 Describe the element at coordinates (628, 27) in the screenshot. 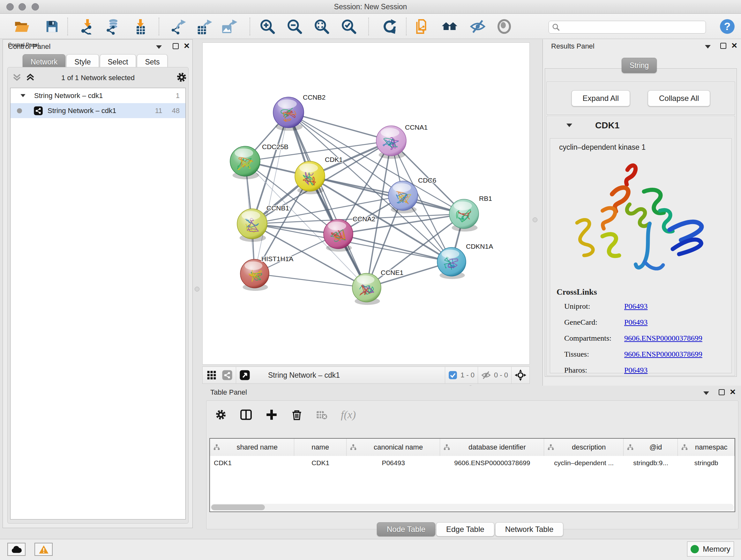

I see `search-input` at that location.